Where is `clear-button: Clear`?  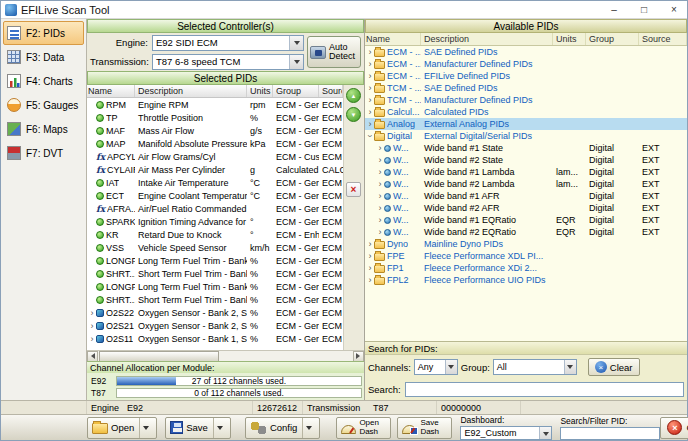
clear-button: Clear is located at coordinates (614, 367).